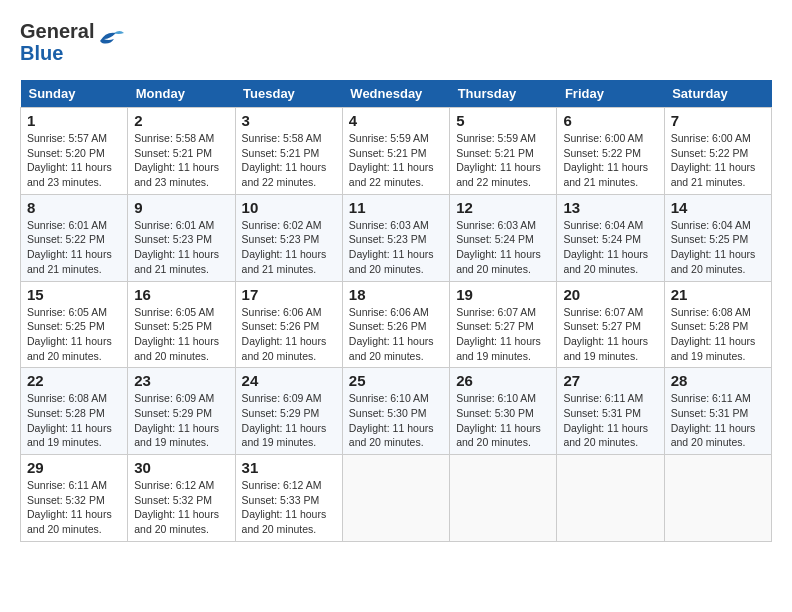 The width and height of the screenshot is (792, 612). I want to click on weekday-header-row: SundayMondayTuesdayWednesdayThursdayFrid…, so click(396, 94).